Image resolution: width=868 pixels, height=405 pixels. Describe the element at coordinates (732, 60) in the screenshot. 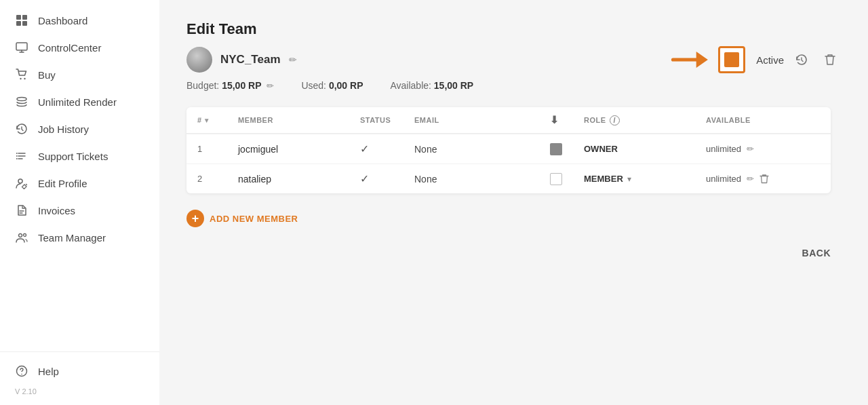

I see `active-toggle-button` at that location.